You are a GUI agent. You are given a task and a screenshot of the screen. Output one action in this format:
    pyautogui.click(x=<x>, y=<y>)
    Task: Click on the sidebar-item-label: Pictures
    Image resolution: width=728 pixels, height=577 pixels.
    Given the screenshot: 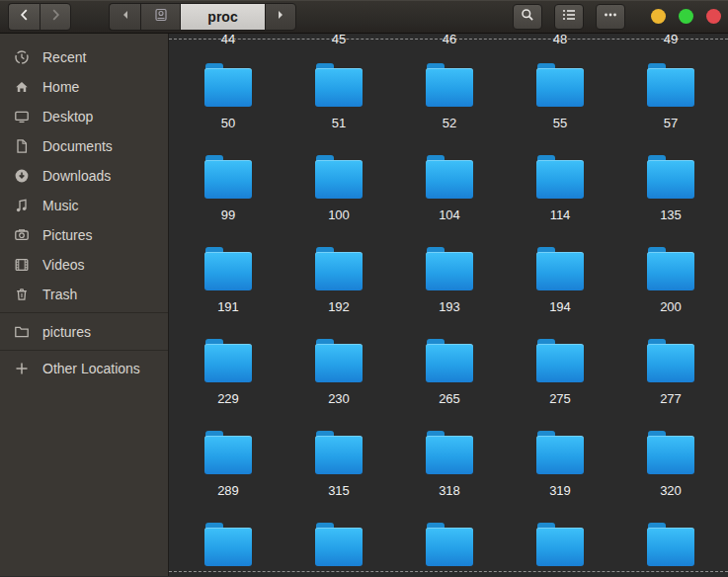 What is the action you would take?
    pyautogui.click(x=67, y=235)
    